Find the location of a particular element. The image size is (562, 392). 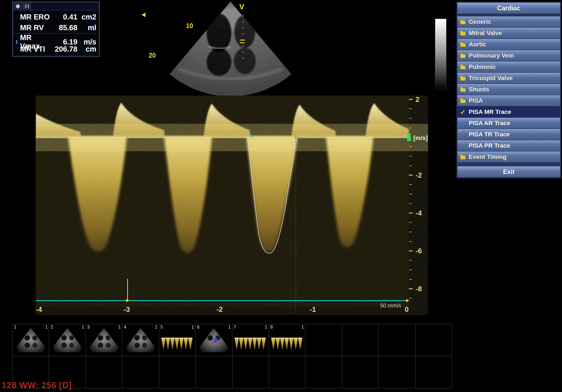

measurement-value: 0.41 is located at coordinates (66, 17).